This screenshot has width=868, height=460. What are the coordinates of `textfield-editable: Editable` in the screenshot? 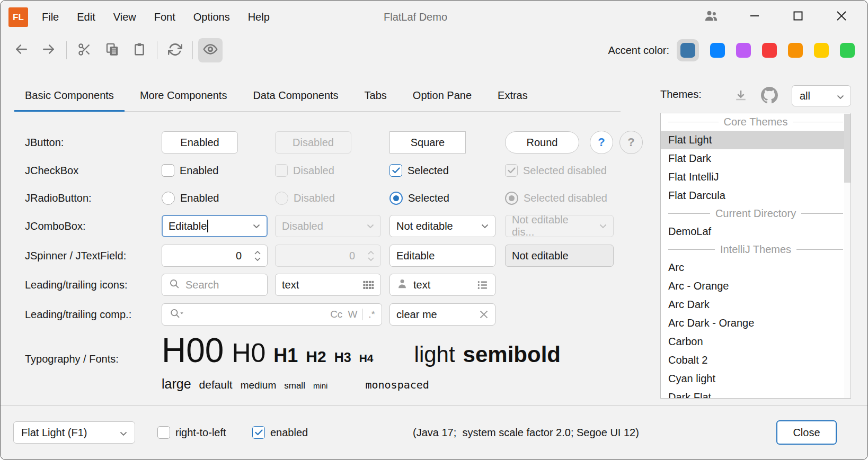 It's located at (442, 256).